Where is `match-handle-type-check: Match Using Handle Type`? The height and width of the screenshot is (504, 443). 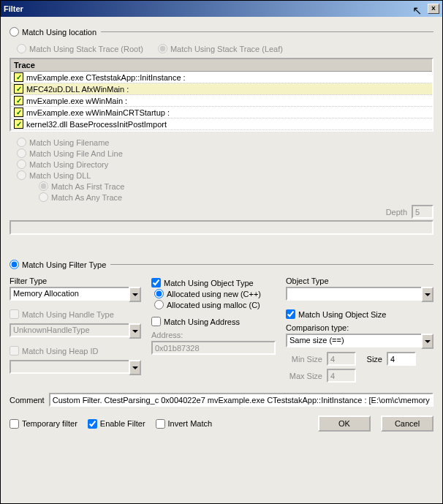
match-handle-type-check: Match Using Handle Type is located at coordinates (75, 315).